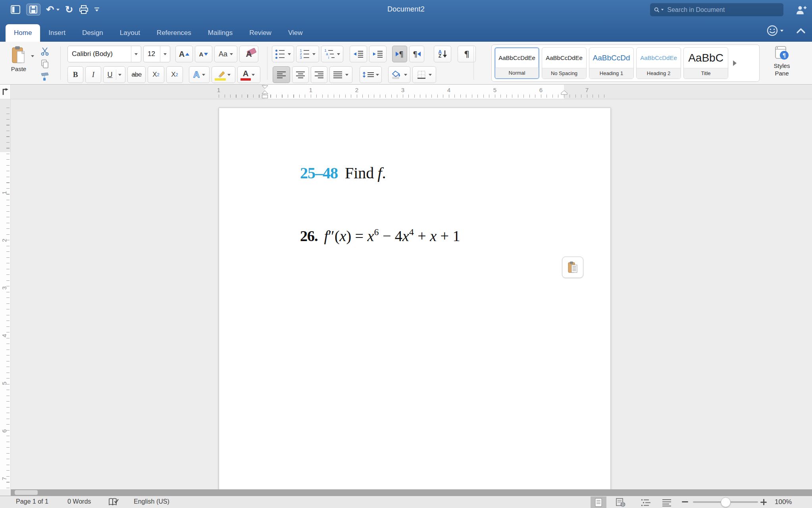  I want to click on search-box, so click(717, 10).